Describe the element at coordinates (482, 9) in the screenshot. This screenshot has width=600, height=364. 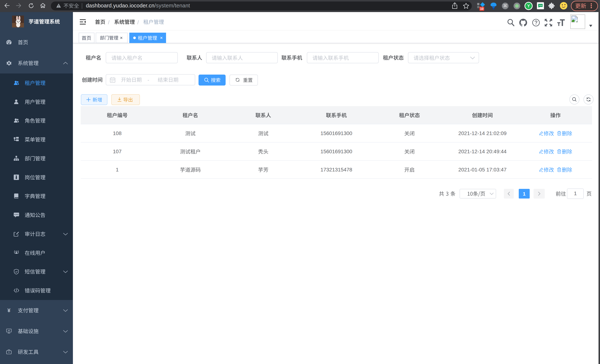
I see `svg-text: 10` at that location.